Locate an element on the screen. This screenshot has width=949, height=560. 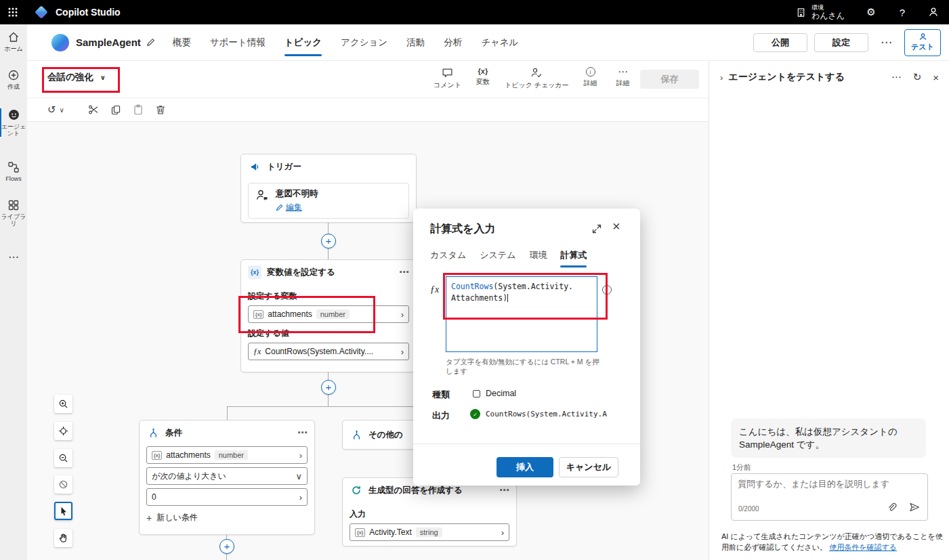
agent-name: SampleAgent is located at coordinates (108, 42).